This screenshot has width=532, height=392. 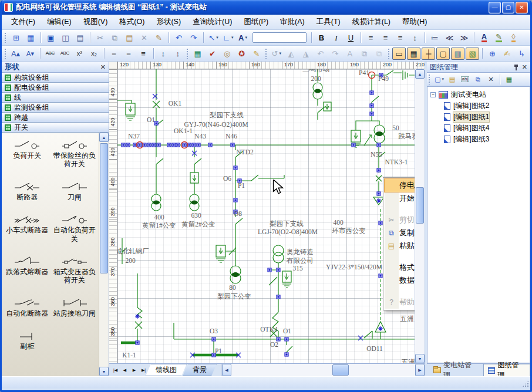 I want to click on bold-button: B, so click(x=322, y=38).